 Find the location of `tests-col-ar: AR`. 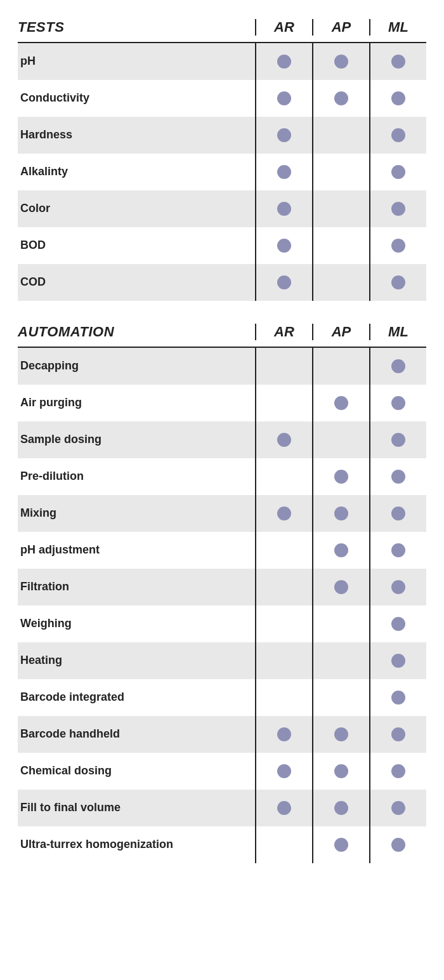

tests-col-ar: AR is located at coordinates (284, 27).